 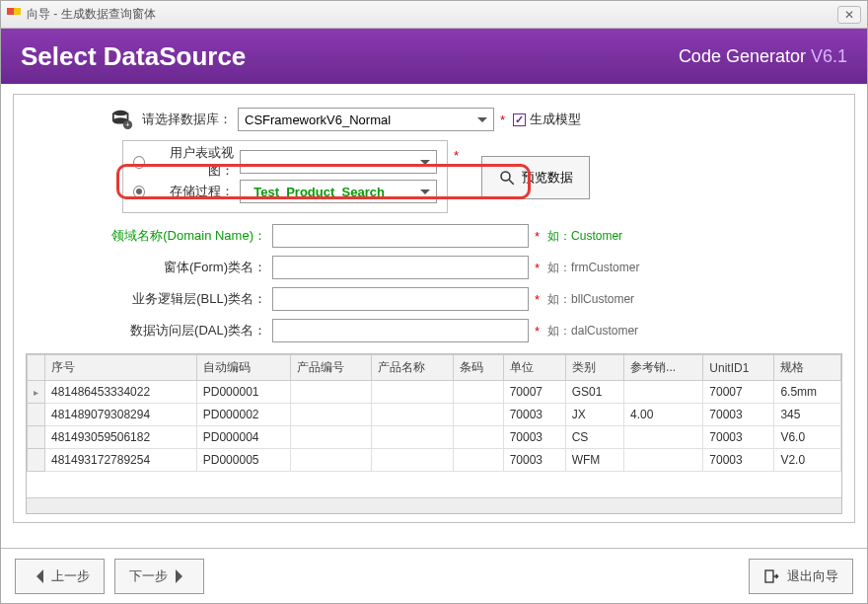 I want to click on header-banner: Select DataSource Code Generator V6.1, so click(x=434, y=56).